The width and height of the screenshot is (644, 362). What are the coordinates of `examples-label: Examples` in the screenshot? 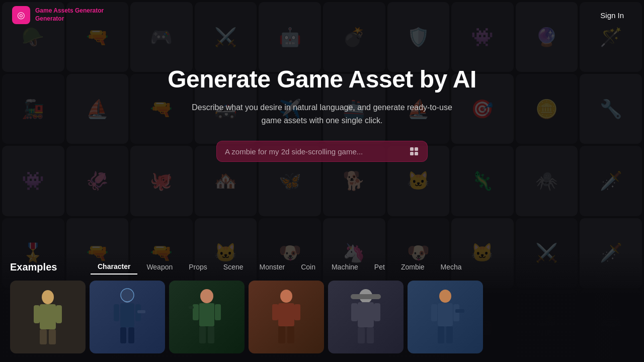 It's located at (40, 267).